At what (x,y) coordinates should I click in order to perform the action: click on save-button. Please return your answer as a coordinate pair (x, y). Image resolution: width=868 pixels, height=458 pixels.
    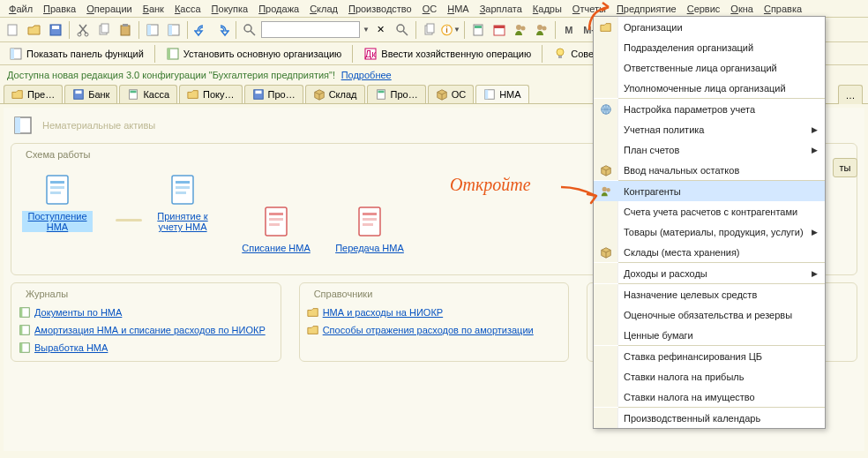
    Looking at the image, I should click on (56, 30).